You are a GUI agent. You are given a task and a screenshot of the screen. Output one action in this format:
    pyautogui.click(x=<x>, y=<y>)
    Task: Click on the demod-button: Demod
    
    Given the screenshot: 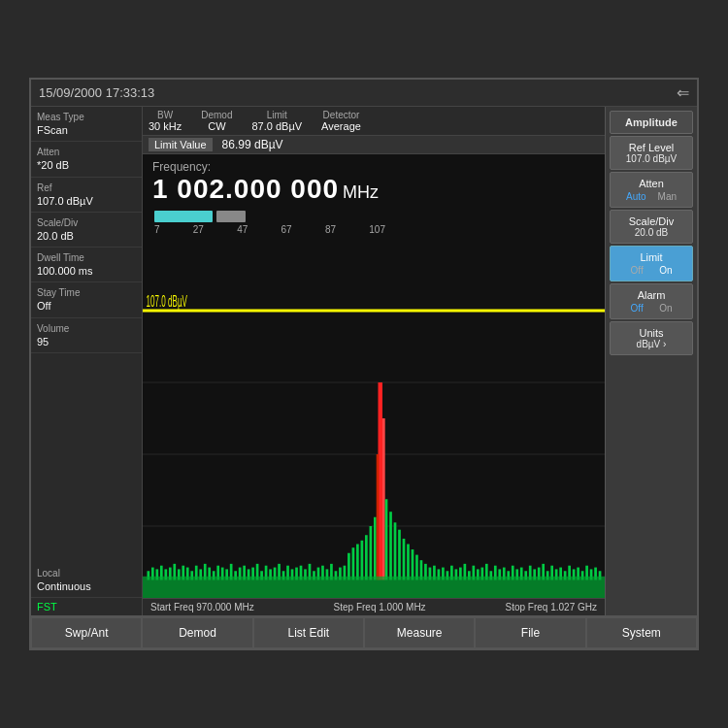 What is the action you would take?
    pyautogui.click(x=197, y=633)
    